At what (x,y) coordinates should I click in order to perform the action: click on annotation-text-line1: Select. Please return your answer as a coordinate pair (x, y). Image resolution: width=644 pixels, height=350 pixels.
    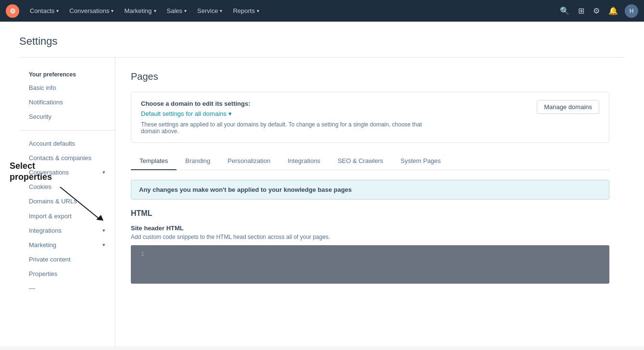
    Looking at the image, I should click on (31, 166).